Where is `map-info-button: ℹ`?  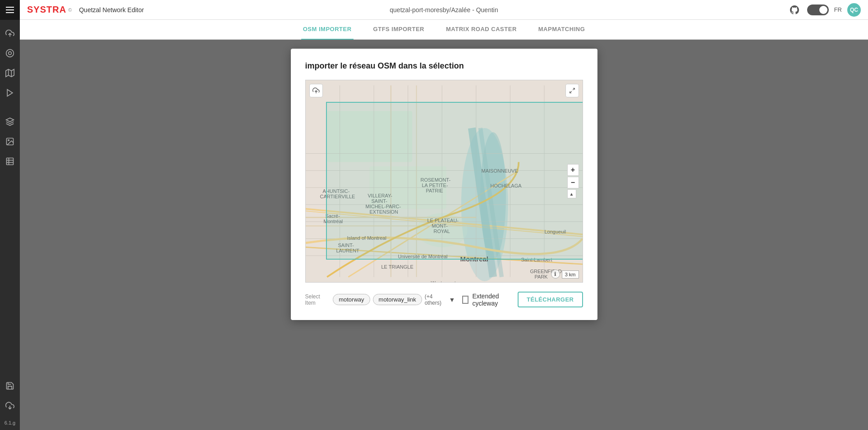 map-info-button: ℹ is located at coordinates (556, 274).